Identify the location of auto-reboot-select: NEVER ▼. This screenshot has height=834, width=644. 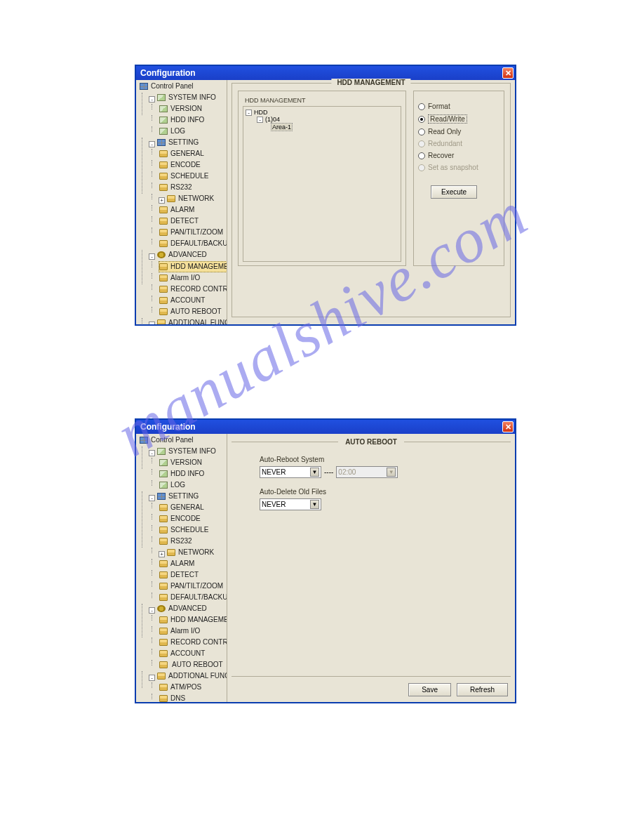
(290, 472).